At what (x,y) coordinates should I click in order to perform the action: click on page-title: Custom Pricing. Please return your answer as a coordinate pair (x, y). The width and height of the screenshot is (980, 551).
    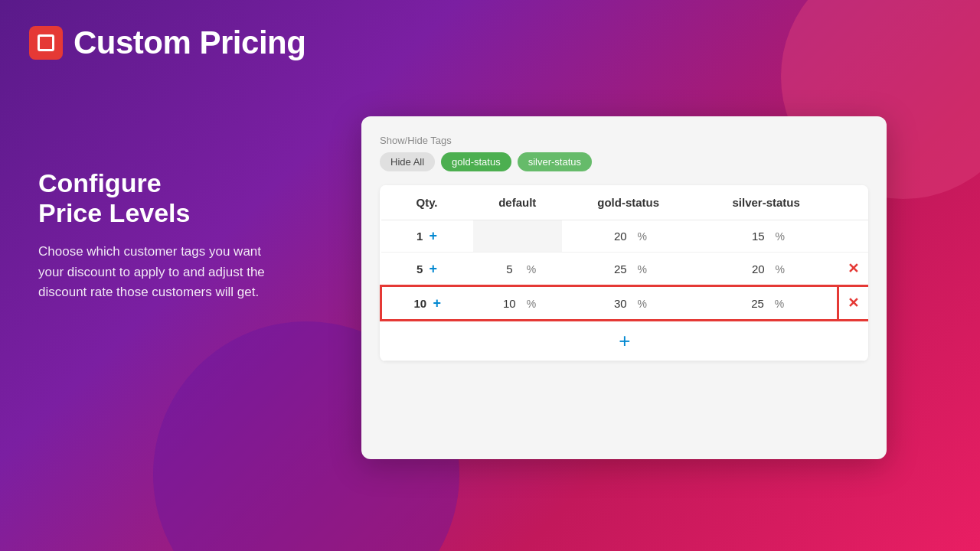
    Looking at the image, I should click on (190, 43).